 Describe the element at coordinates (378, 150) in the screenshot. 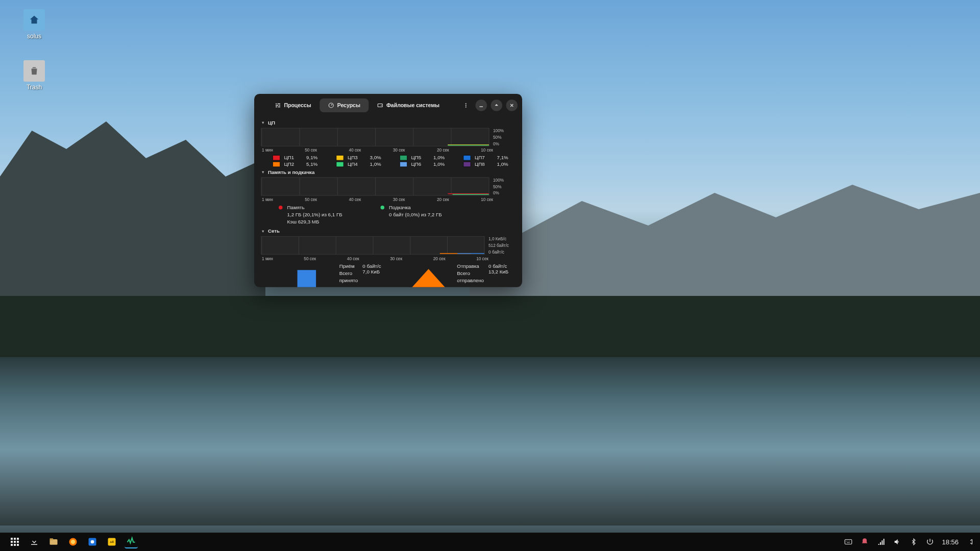

I see `cpu-xticks: 1 мин50 сек40 сек30 сек20 сек10 сек` at that location.